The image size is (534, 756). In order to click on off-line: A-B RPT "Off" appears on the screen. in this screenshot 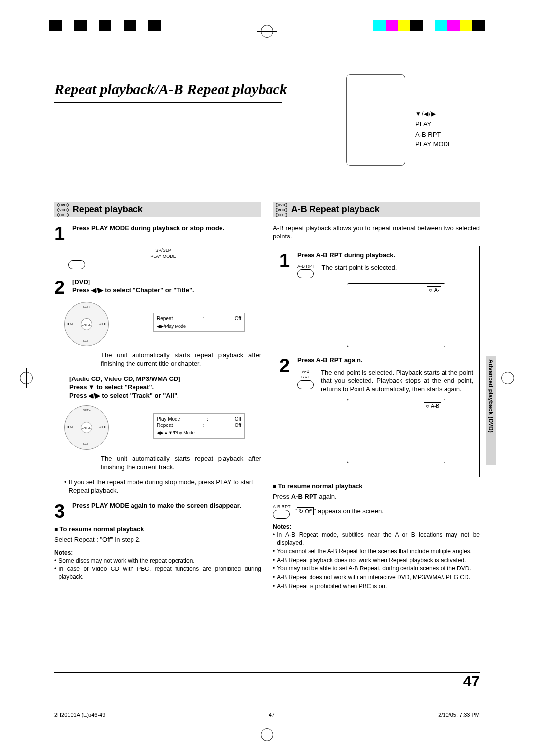, I will do `click(376, 512)`.